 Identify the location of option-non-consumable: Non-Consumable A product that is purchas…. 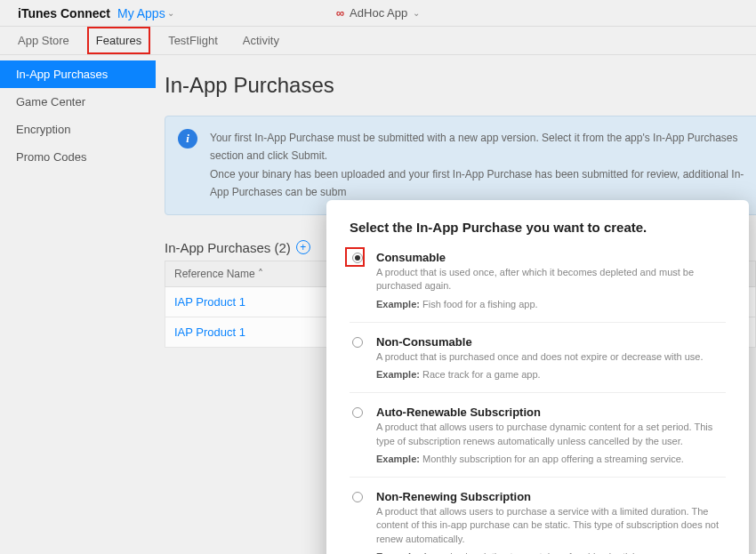
(537, 365).